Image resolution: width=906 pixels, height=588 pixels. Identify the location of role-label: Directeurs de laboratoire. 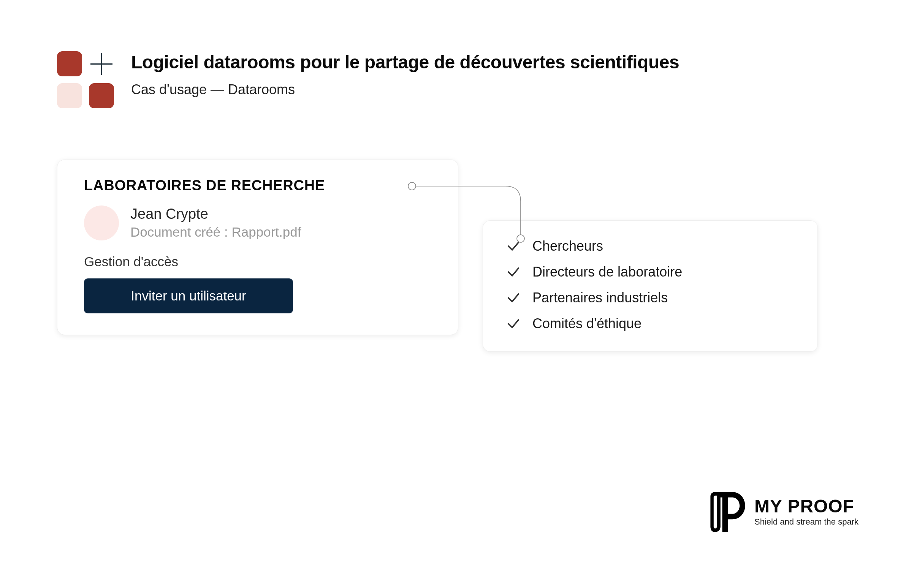
(608, 272).